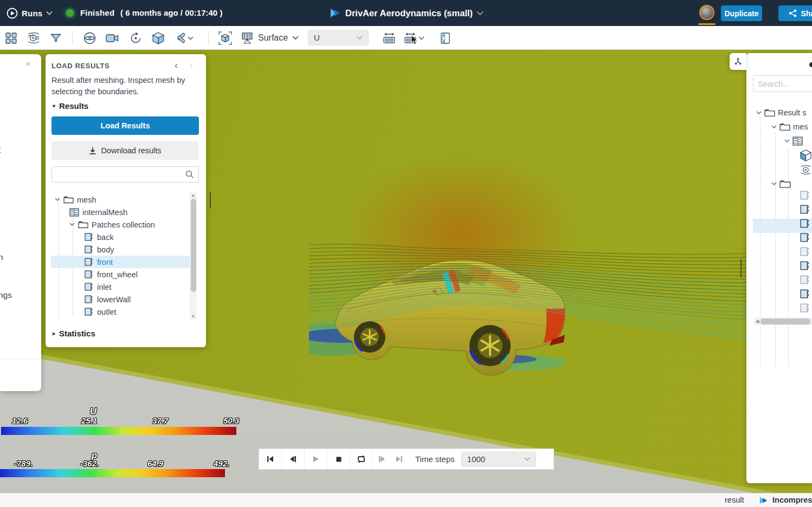 The image size is (812, 507). I want to click on tree-row-front-wheel: front_wheel, so click(111, 274).